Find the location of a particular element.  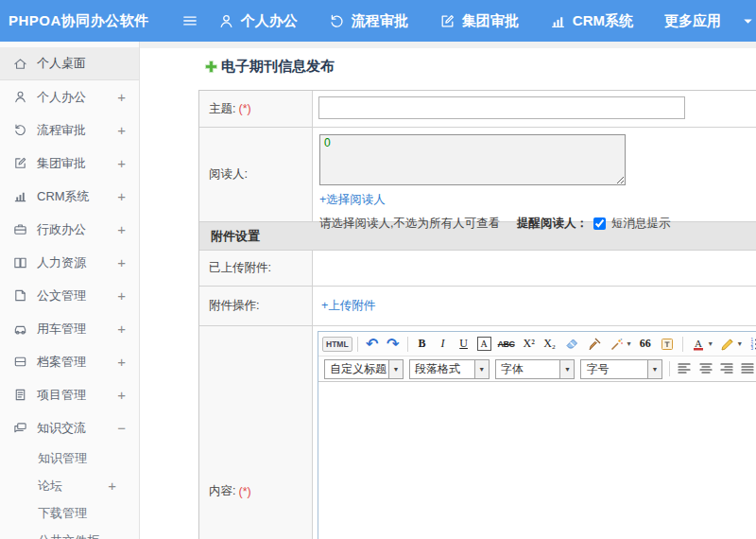

sidebar-item-label: 用车管理 is located at coordinates (61, 329).